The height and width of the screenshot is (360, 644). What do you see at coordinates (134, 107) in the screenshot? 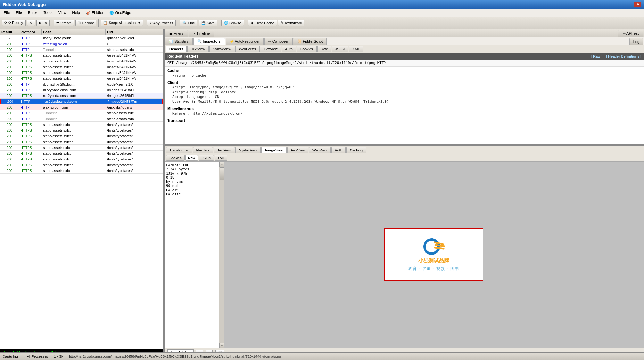
I see `row-url: /ajax/libs/jquery/` at bounding box center [134, 107].